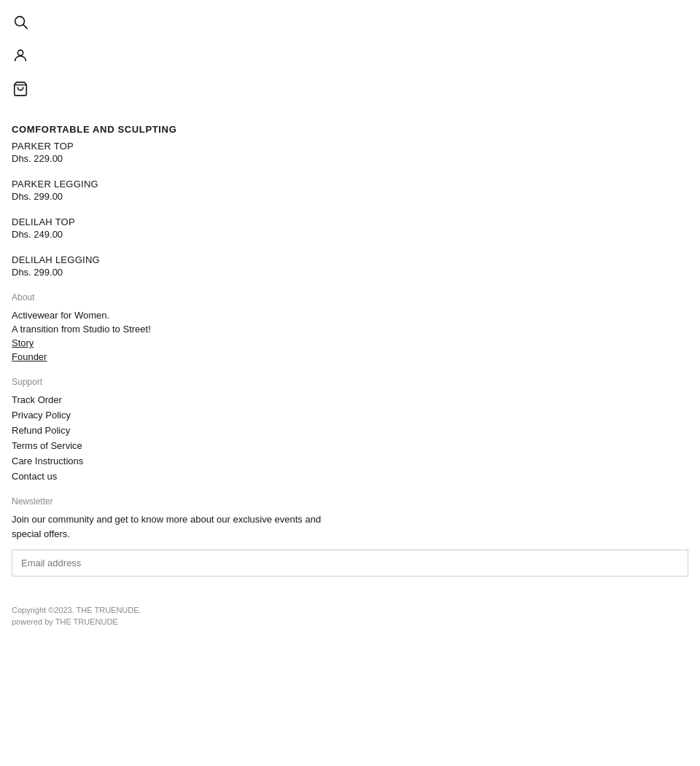 This screenshot has height=766, width=700. Describe the element at coordinates (350, 259) in the screenshot. I see `product-name: DELILAH LEGGING` at that location.